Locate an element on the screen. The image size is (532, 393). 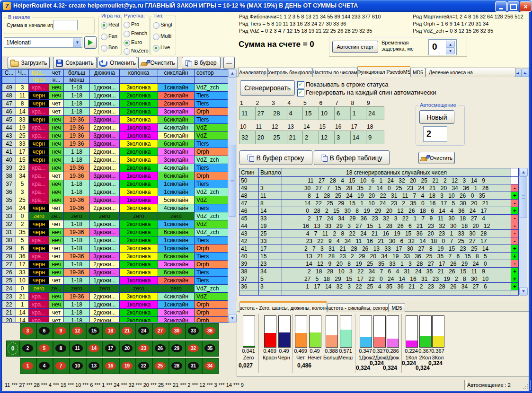
roulette-cell-32: 32 is located at coordinates (194, 349).